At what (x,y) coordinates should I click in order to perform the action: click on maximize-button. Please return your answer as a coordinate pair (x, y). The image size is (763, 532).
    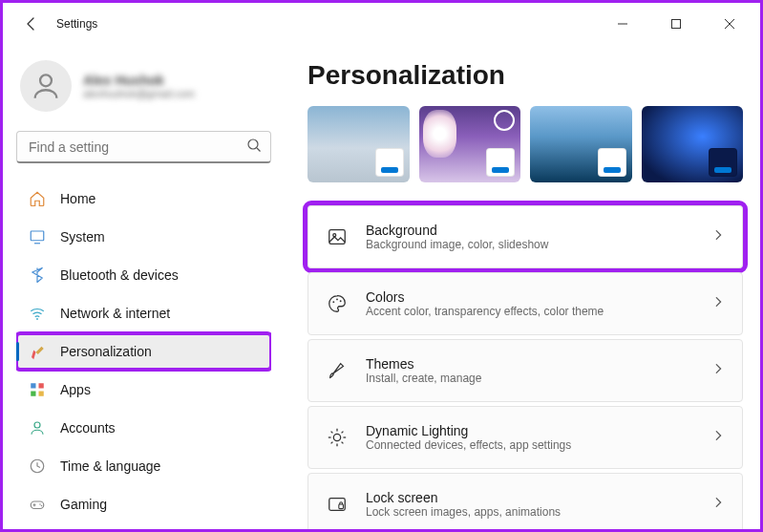
    Looking at the image, I should click on (676, 24).